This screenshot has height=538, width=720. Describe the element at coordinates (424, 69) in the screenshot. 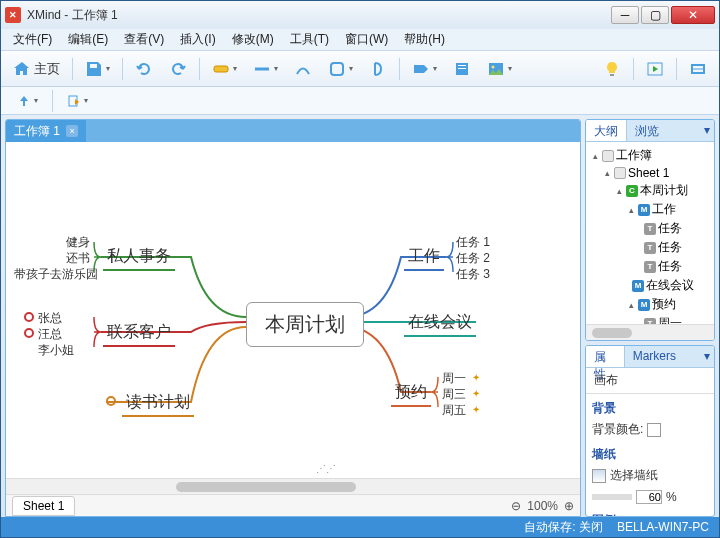

I see `label-button: ▾` at that location.